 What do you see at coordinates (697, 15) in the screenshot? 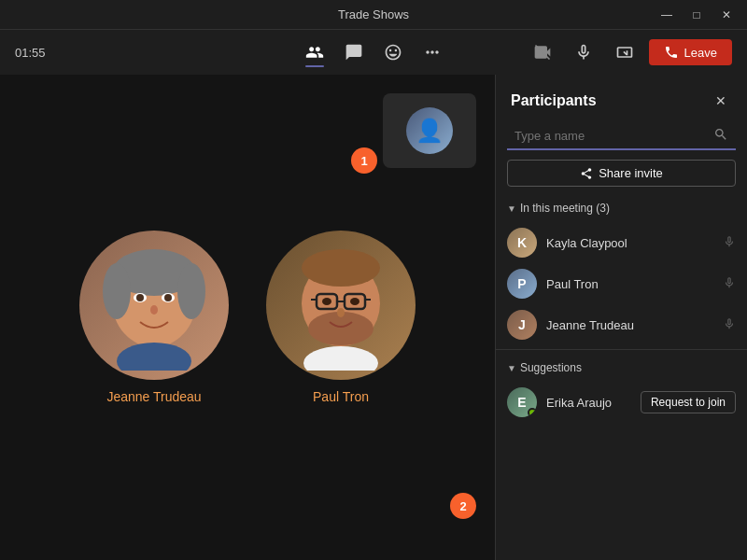
I see `window-controls: — □ ✕` at bounding box center [697, 15].